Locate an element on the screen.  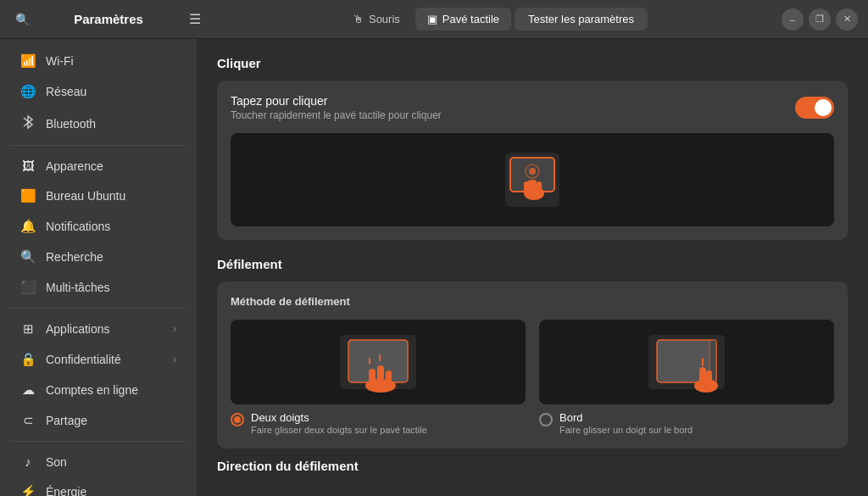
touchpad-icon: ▣ is located at coordinates (432, 19).